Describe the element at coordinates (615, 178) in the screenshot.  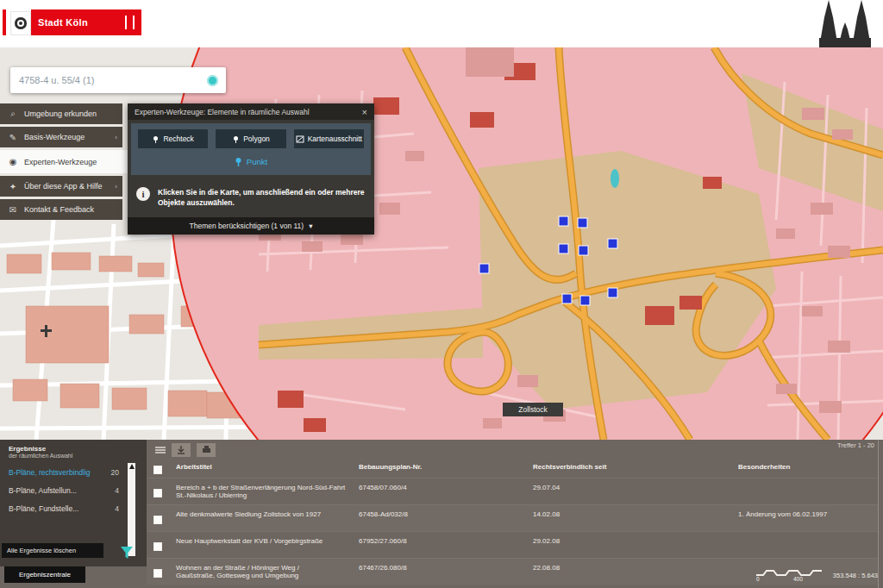
I see `highlight-marker` at that location.